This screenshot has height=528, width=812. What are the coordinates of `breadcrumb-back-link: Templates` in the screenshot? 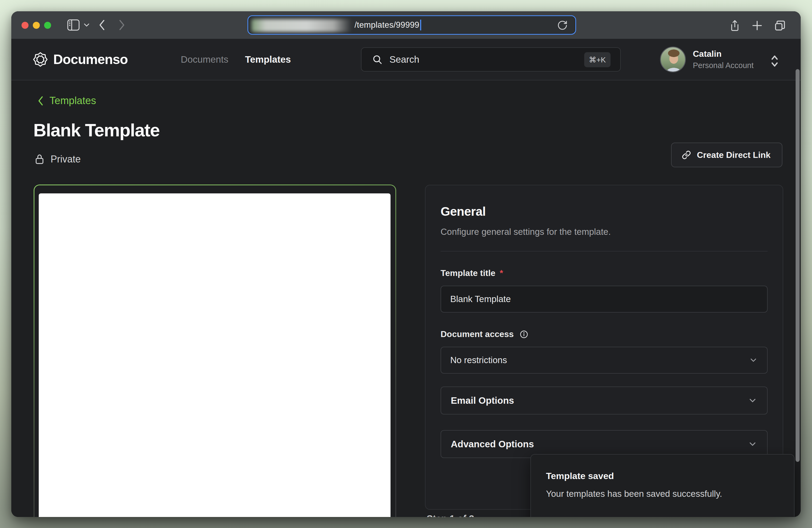 It's located at (66, 101).